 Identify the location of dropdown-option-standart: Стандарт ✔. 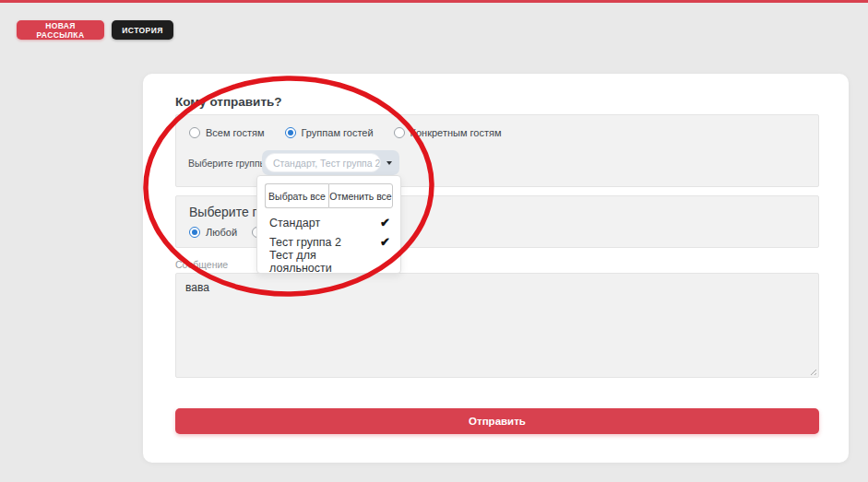
(328, 223).